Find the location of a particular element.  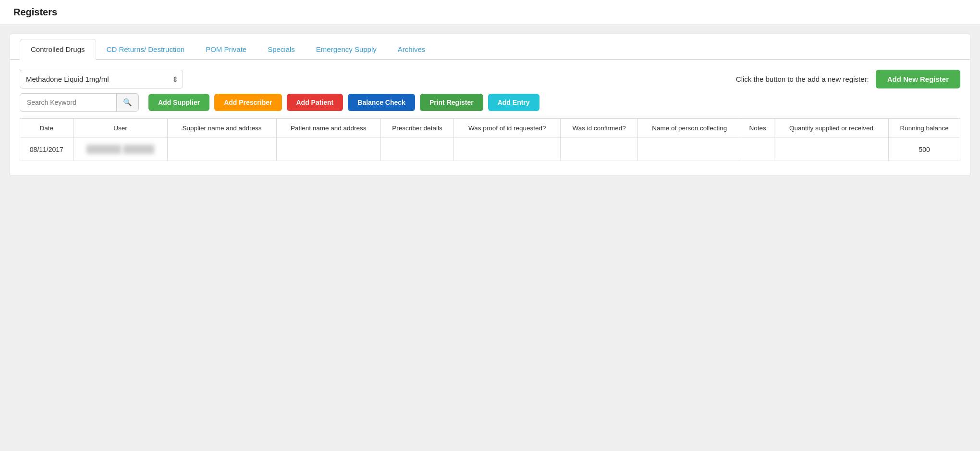

user-name-blurred: Username is located at coordinates (104, 149).